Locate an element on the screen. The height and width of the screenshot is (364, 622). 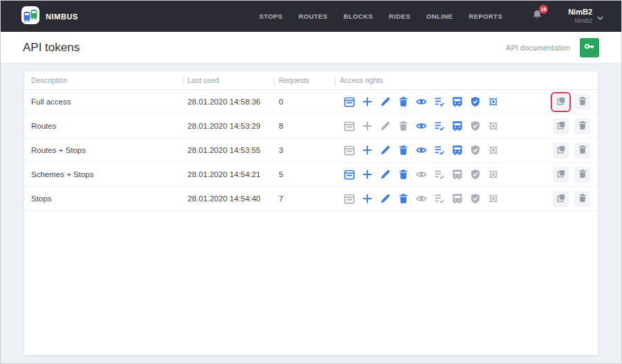
table-row: Stops 28.01.2020 14:54:40 7 is located at coordinates (311, 199).